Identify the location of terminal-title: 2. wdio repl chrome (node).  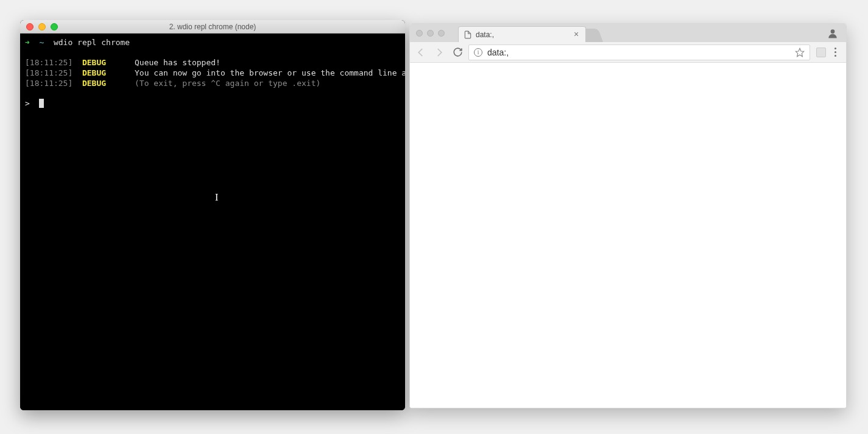
(213, 27).